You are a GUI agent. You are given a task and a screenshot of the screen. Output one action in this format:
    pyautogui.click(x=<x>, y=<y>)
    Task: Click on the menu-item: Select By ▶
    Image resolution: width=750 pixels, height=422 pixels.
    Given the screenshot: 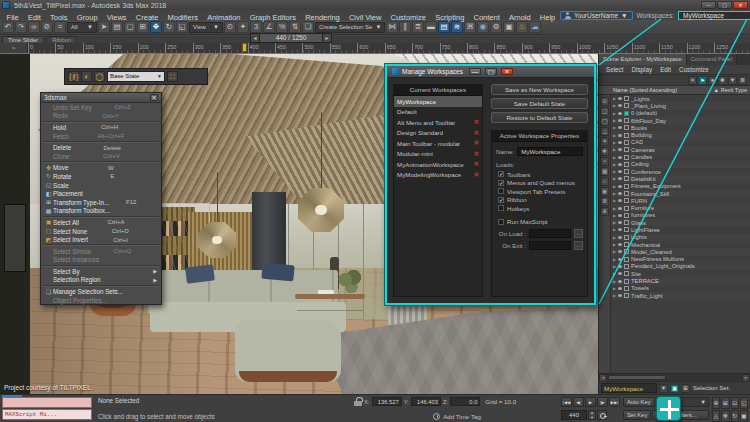 What is the action you would take?
    pyautogui.click(x=101, y=272)
    